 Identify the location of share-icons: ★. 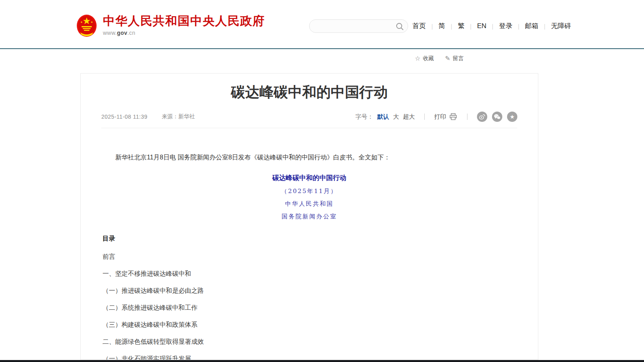
(497, 117).